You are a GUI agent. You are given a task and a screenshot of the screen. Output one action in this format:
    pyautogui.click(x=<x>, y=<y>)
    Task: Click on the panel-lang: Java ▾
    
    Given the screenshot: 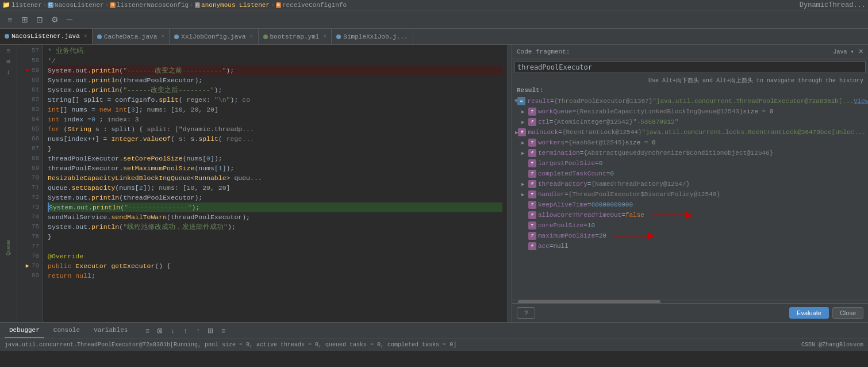 What is the action you would take?
    pyautogui.click(x=844, y=52)
    